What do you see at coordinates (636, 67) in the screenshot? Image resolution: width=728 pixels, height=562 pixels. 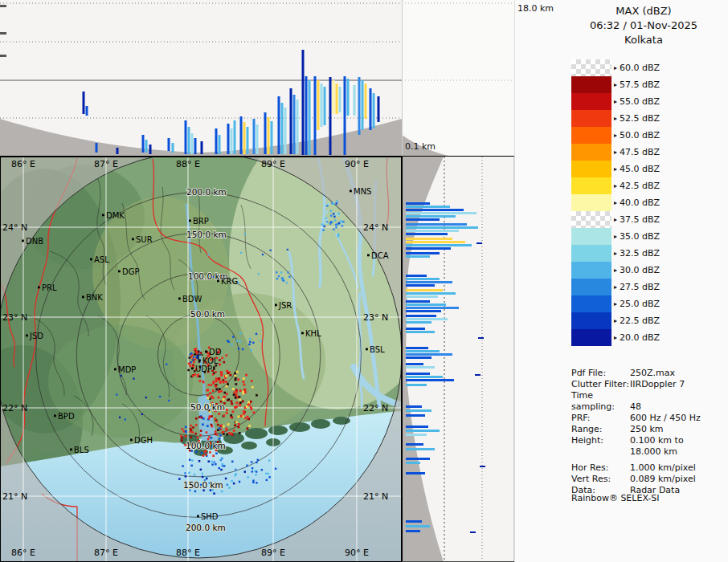 I see `legend-label: ▸60.0 dBZ` at bounding box center [636, 67].